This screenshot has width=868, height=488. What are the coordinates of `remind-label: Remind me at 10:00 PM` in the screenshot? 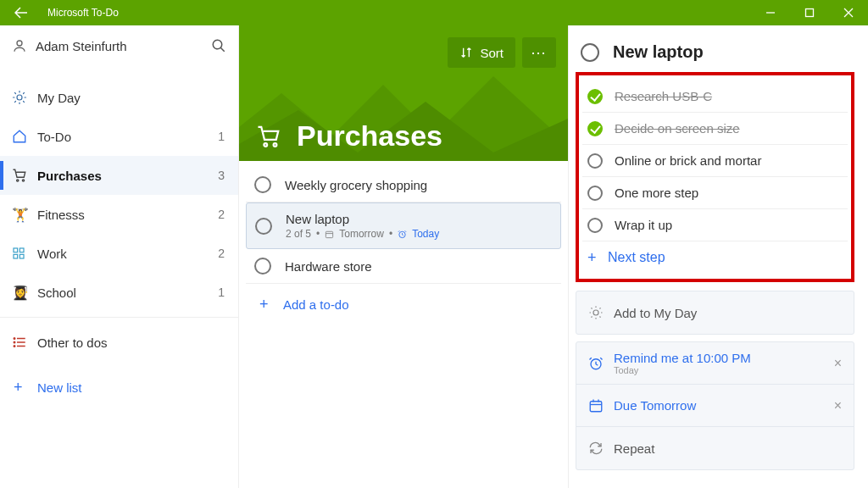 It's located at (724, 358).